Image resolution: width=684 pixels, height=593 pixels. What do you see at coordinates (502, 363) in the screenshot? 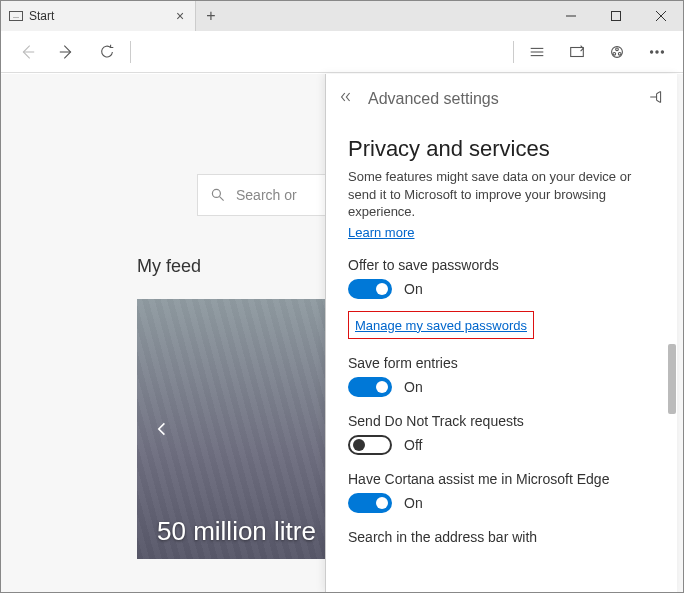
I see `setting-label: Save form entries` at bounding box center [502, 363].